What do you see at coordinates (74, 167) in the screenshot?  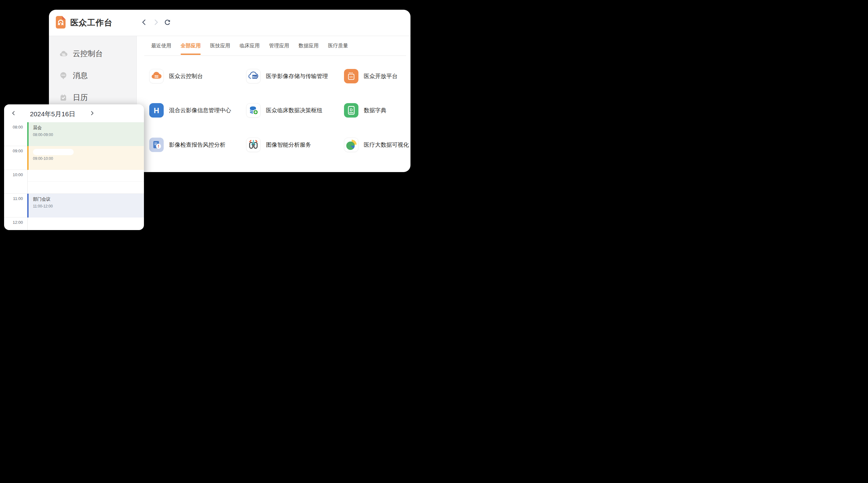 I see `calendar-panel: 2024年5月16日 08:00 09:00 10:00 11:00 12:00…` at bounding box center [74, 167].